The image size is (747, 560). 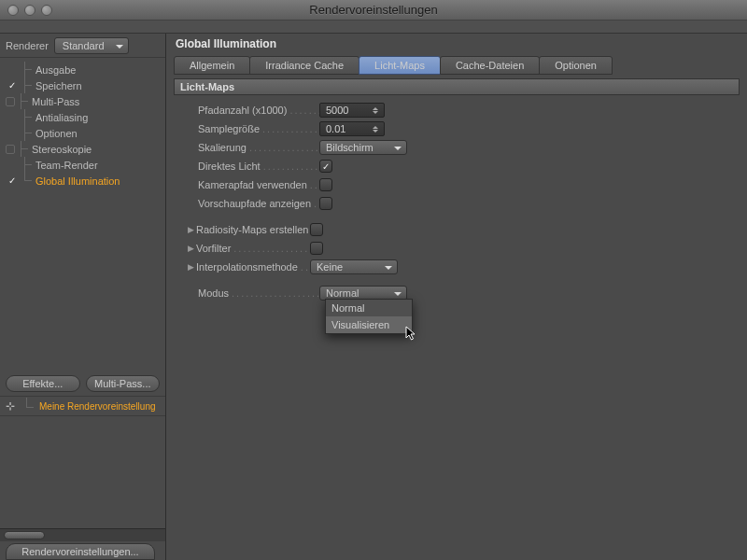 I want to click on directlight-checkbox: ✓, so click(x=326, y=166).